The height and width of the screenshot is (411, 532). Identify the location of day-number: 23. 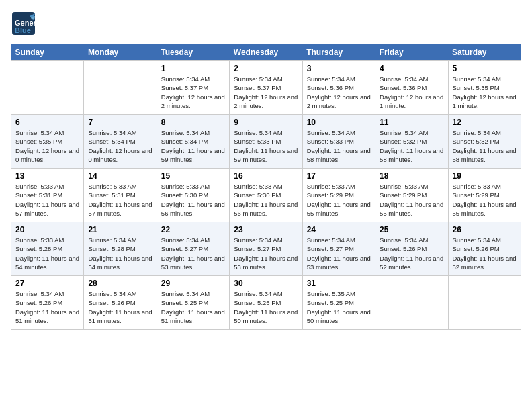
(266, 230).